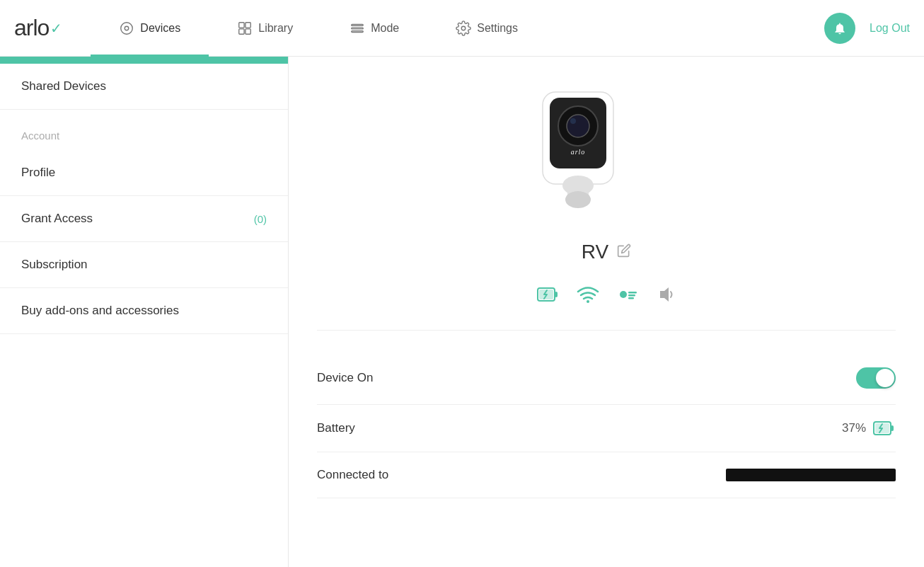  What do you see at coordinates (57, 28) in the screenshot?
I see `logo-checkmark-icon: ✓` at bounding box center [57, 28].